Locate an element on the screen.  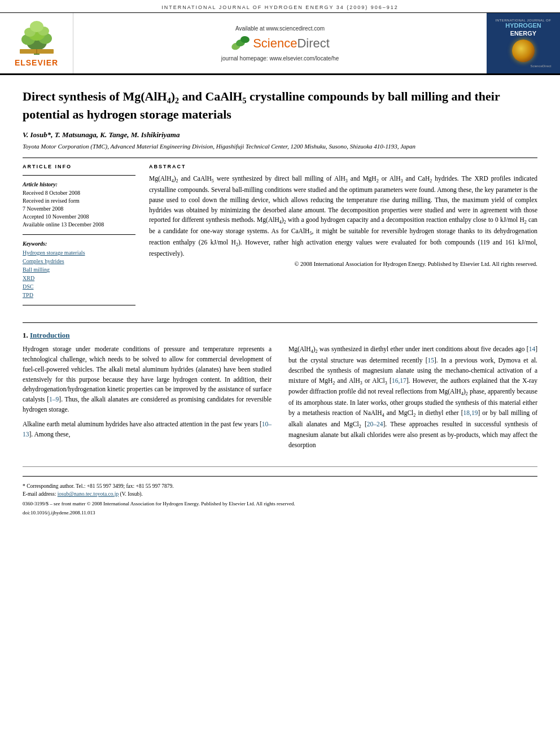
ref-16-17: 16,17 is located at coordinates (399, 381).